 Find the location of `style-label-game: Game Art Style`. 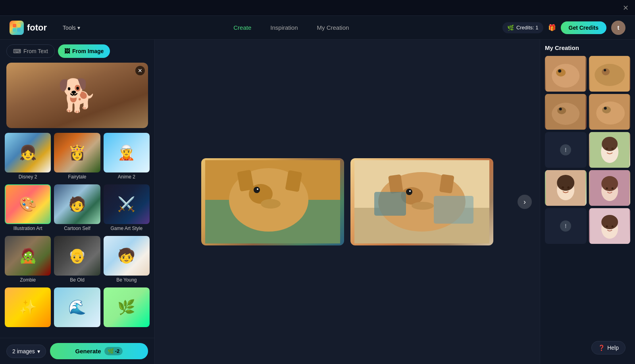

style-label-game: Game Art Style is located at coordinates (127, 228).